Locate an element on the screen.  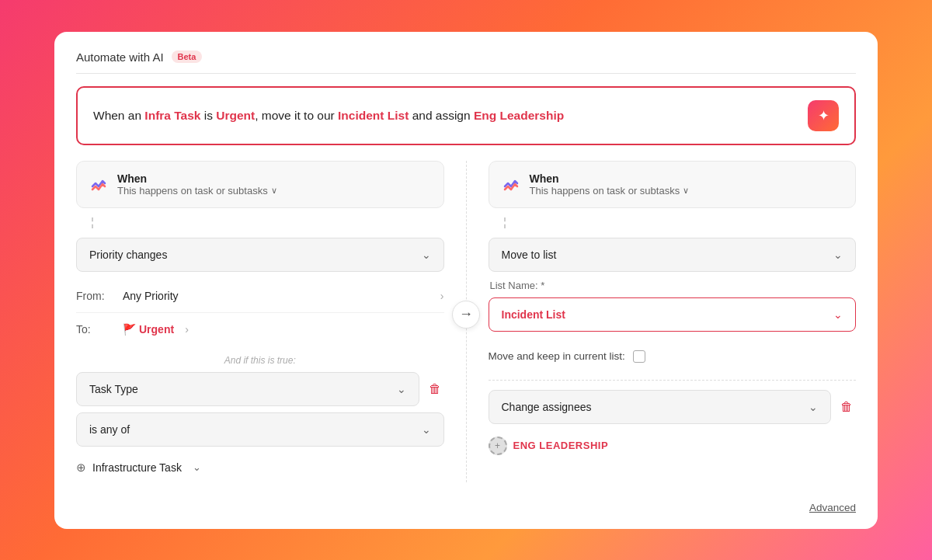
priority-changes-label: Priority changes is located at coordinates (128, 255).